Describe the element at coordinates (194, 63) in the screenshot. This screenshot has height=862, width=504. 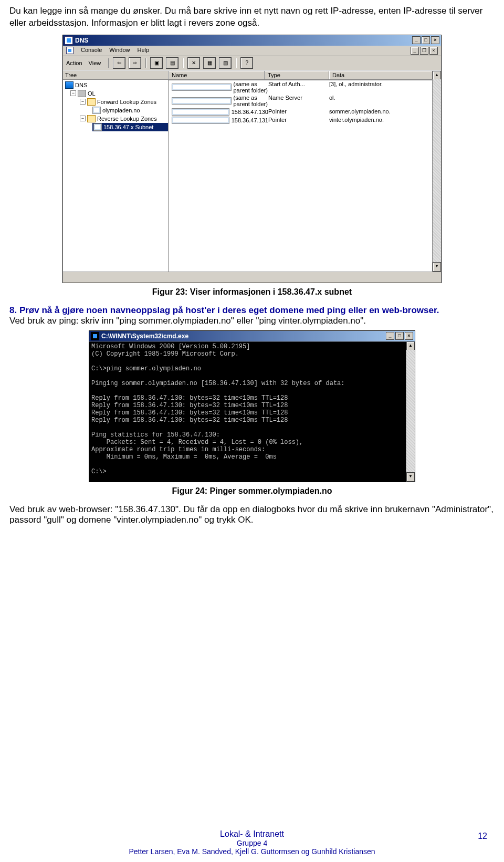
I see `delete-button: ✕` at that location.